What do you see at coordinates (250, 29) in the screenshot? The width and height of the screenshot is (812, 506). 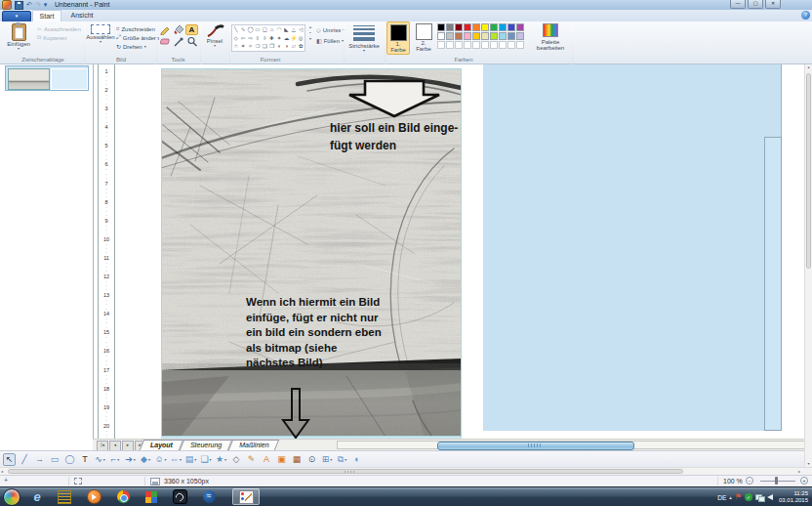 I see `shape-cell: ◯` at bounding box center [250, 29].